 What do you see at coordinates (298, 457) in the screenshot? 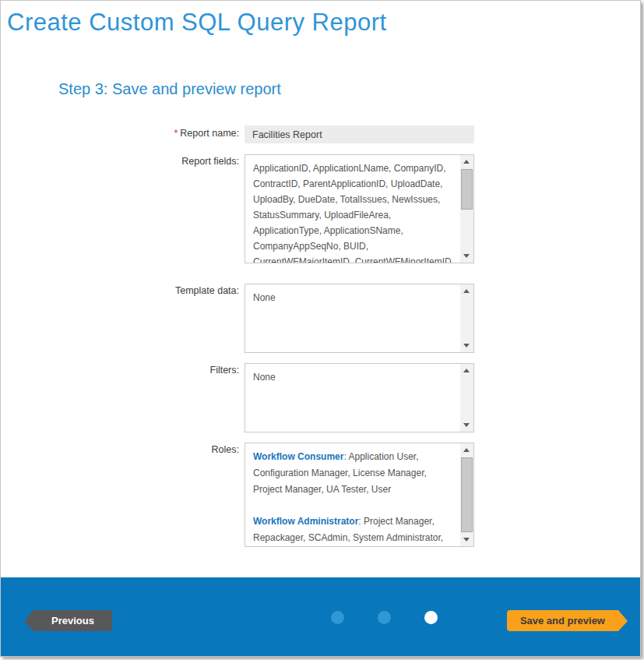
I see `role-group-name: Workflow Consumer` at bounding box center [298, 457].